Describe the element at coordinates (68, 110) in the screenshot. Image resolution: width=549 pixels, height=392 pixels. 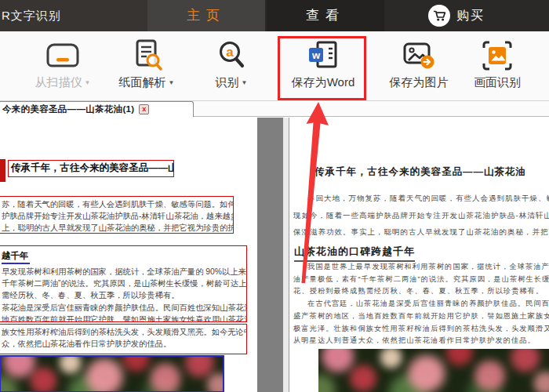
I see `document-tab-label: 今来的美容圣品——山茶花油(1)` at that location.